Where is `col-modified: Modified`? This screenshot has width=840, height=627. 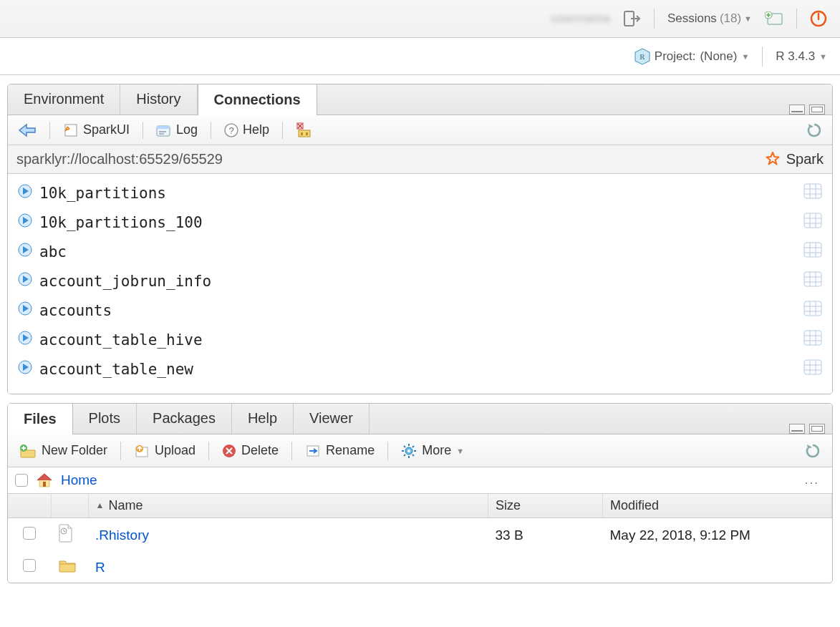
col-modified: Modified is located at coordinates (718, 506).